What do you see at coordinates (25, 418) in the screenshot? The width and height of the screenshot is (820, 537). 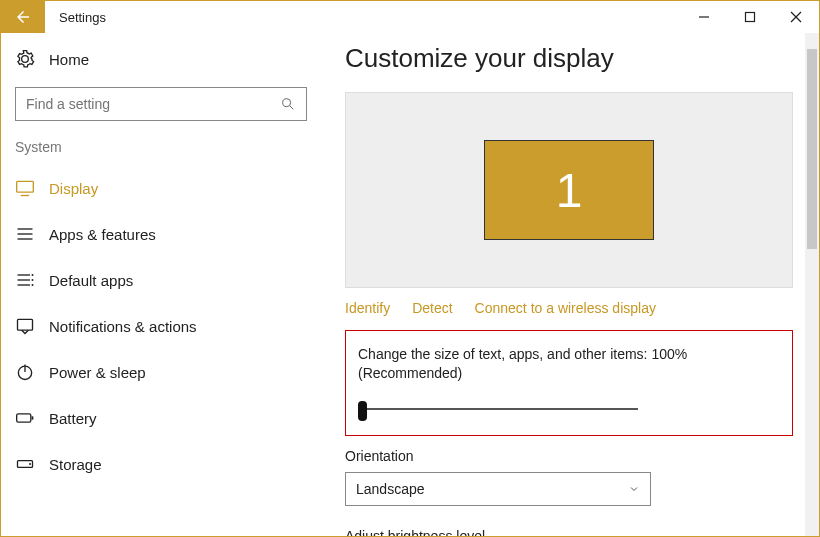 I see `battery-icon` at bounding box center [25, 418].